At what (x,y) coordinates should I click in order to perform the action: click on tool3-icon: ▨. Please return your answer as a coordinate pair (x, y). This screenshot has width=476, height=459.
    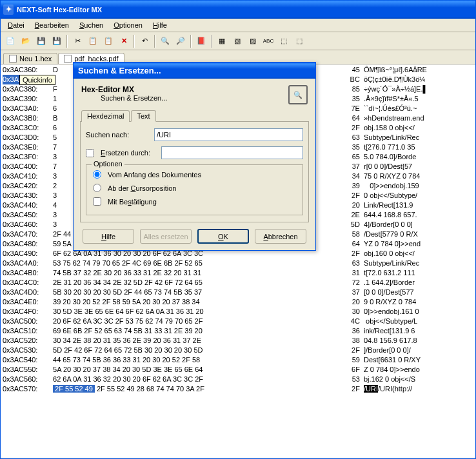
    Looking at the image, I should click on (253, 41).